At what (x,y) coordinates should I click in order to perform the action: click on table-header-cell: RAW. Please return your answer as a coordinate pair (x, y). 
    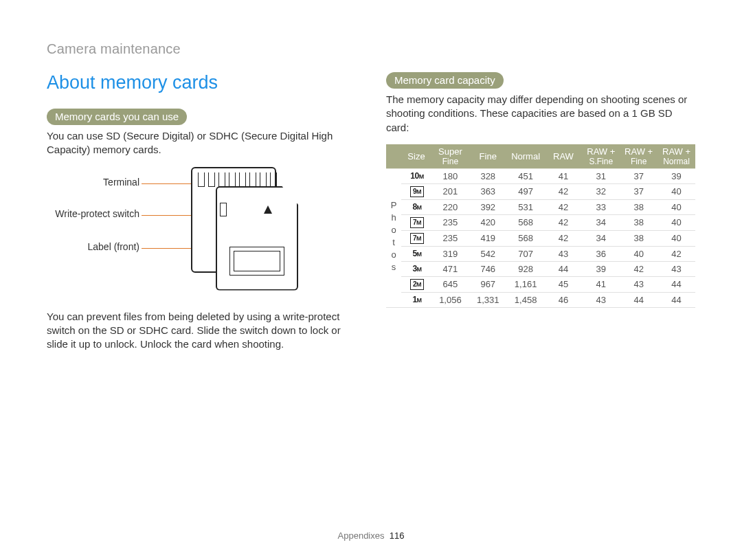
    Looking at the image, I should click on (563, 157).